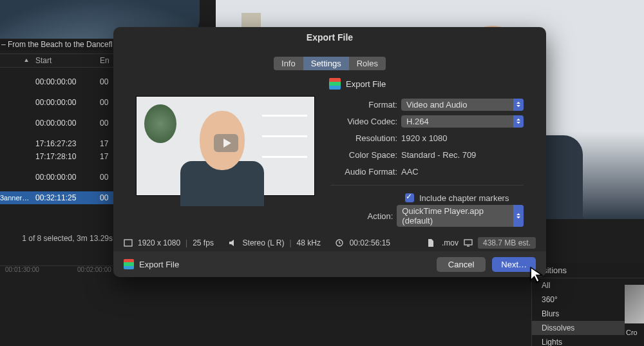 This screenshot has height=346, width=644. Describe the element at coordinates (225, 146) in the screenshot. I see `preview-thumbnail` at that location.